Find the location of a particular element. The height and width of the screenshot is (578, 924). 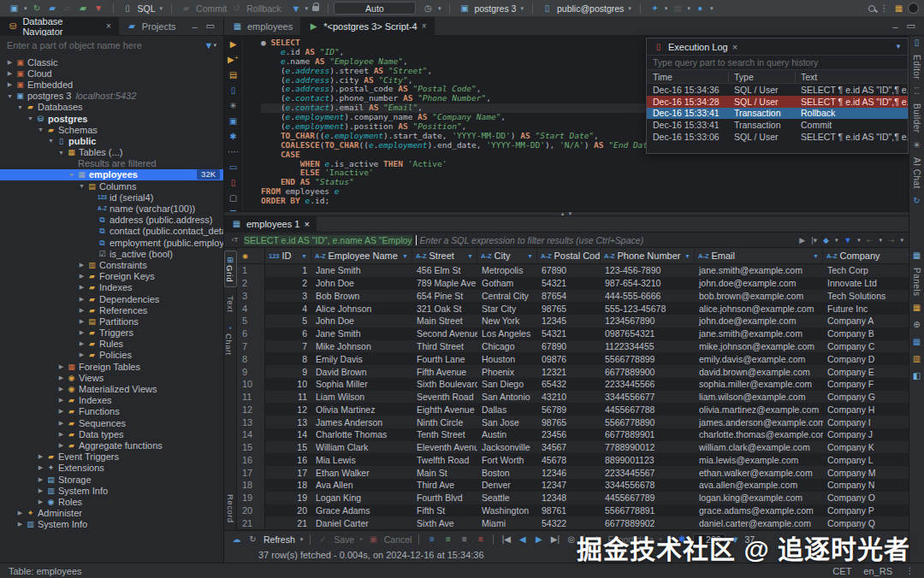

grid-cell: mike.johnson@example.com is located at coordinates (759, 347).